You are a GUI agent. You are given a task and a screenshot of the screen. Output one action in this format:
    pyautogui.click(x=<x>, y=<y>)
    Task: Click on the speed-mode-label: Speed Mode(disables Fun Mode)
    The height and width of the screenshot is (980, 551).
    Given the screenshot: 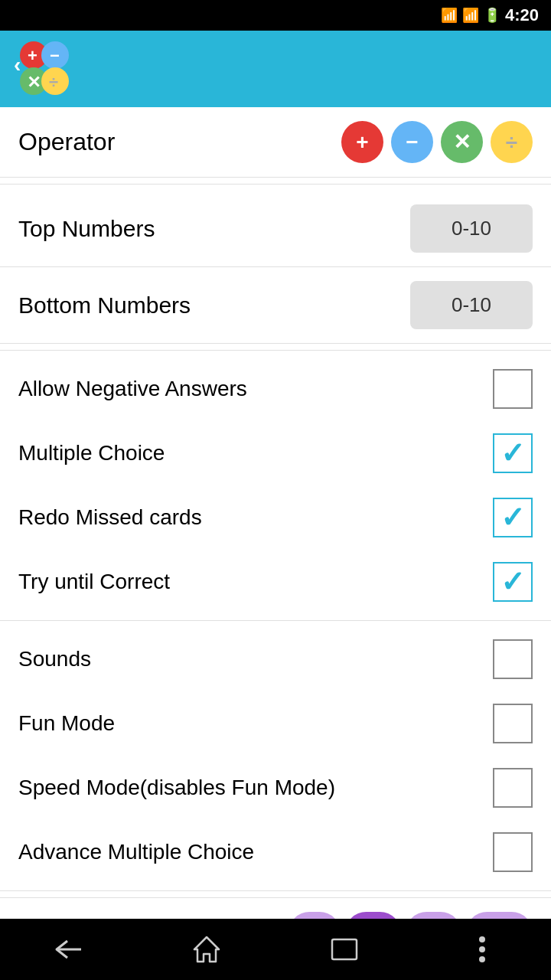 What is the action you would take?
    pyautogui.click(x=177, y=788)
    